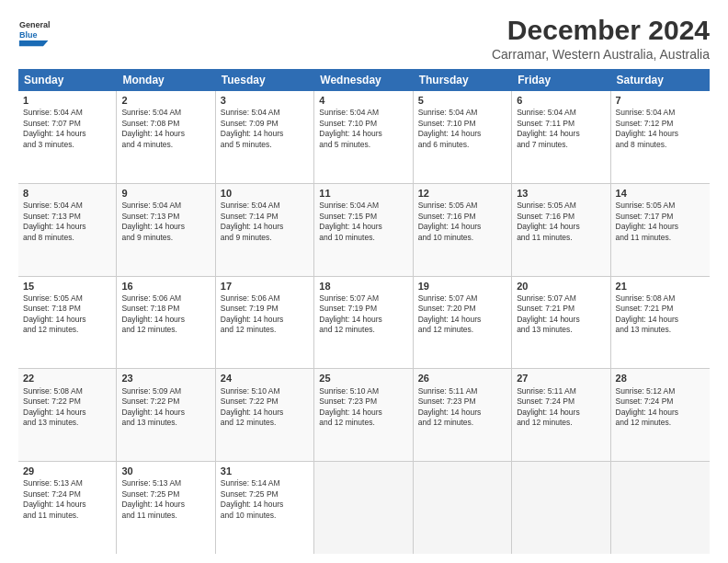  What do you see at coordinates (265, 315) in the screenshot?
I see `cell-info: Sunrise: 5:06 AM Sunset: 7:19 PM Dayligh…` at bounding box center [265, 315].